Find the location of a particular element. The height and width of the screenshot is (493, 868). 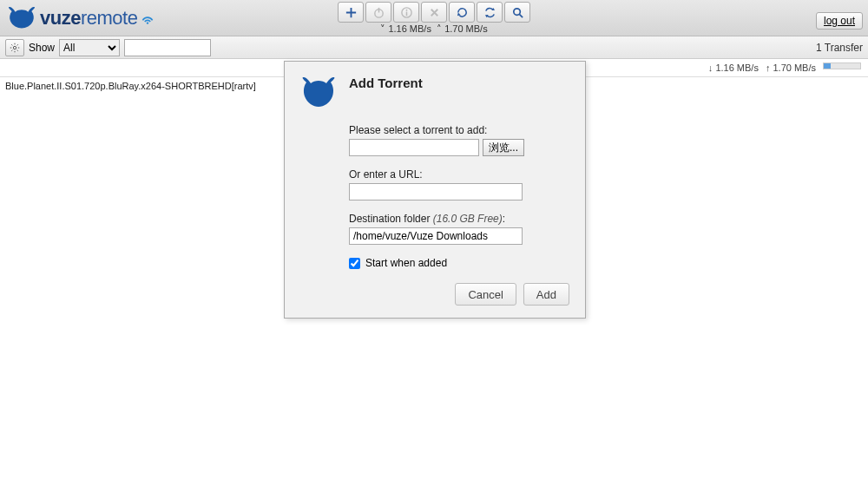

start-when-added-label: Start when added is located at coordinates (406, 263).